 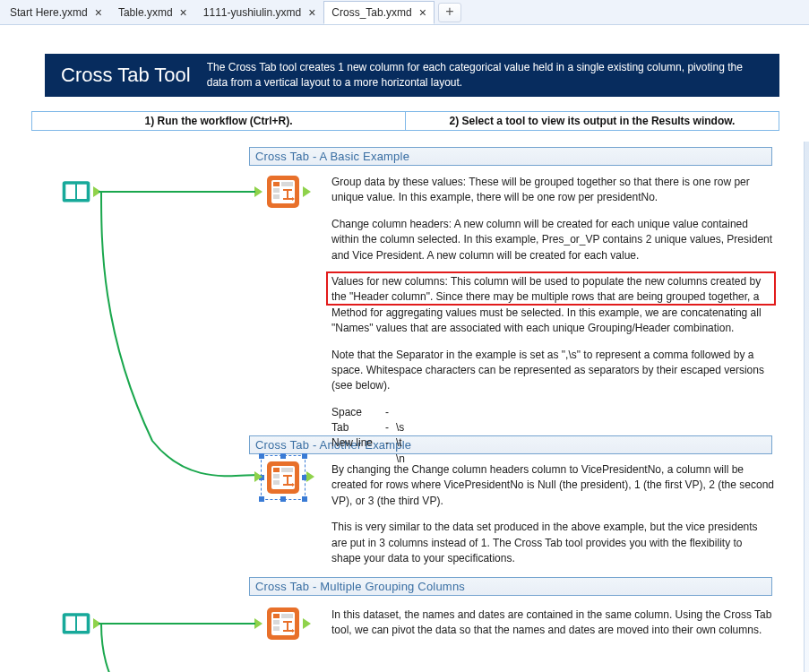 I want to click on canvas-edge, so click(x=806, y=407).